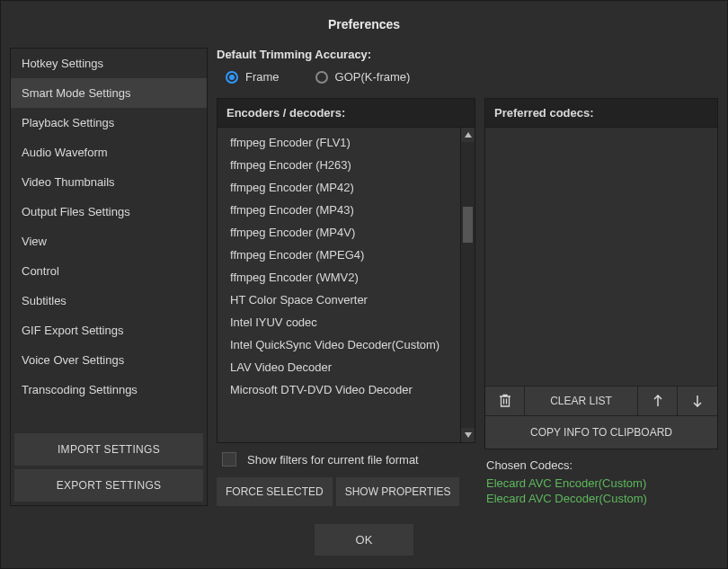  I want to click on import-settings-button: IMPORT SETTINGS, so click(109, 449).